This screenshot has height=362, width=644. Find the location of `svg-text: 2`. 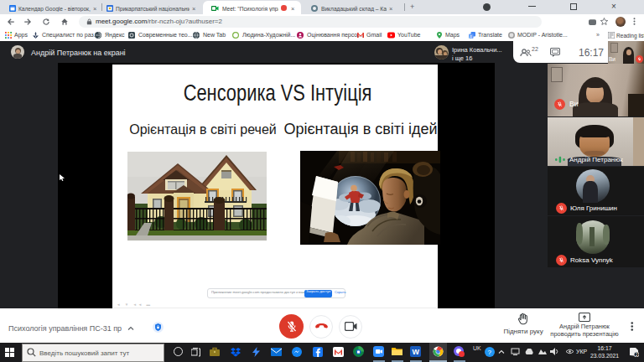

svg-text: 2 is located at coordinates (637, 354).